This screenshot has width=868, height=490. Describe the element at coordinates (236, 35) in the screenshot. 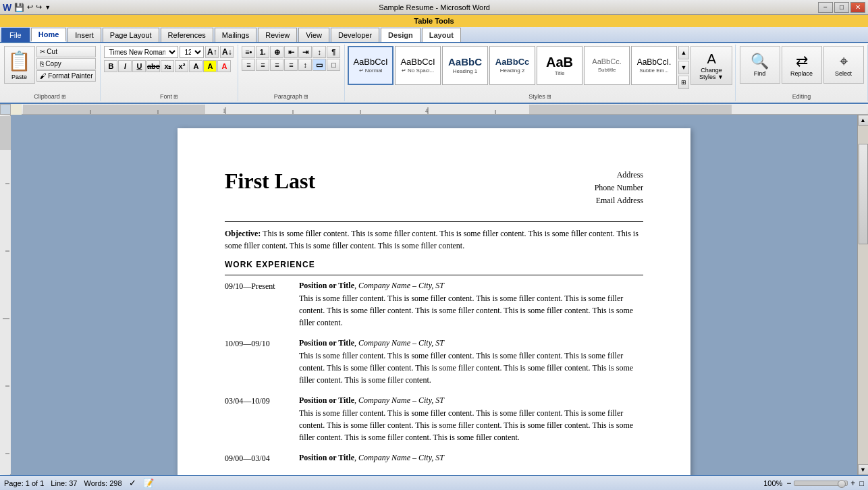

I see `tab-mailings: Mailings` at that location.